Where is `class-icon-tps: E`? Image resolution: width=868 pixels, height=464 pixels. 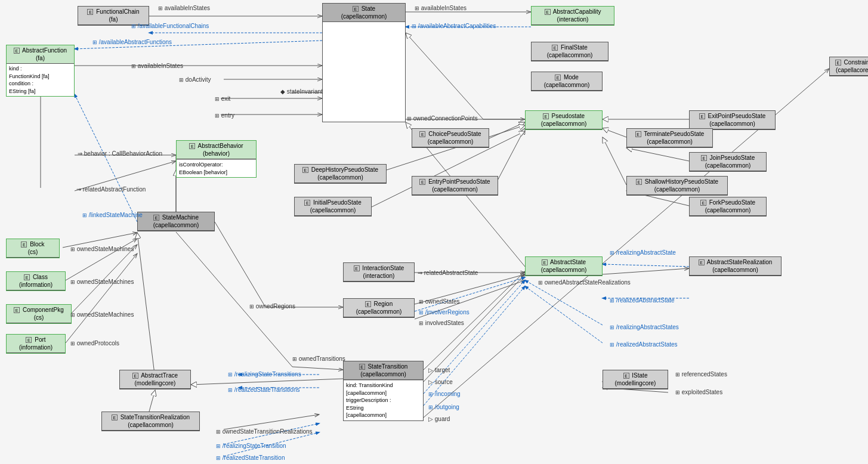 class-icon-tps: E is located at coordinates (638, 134).